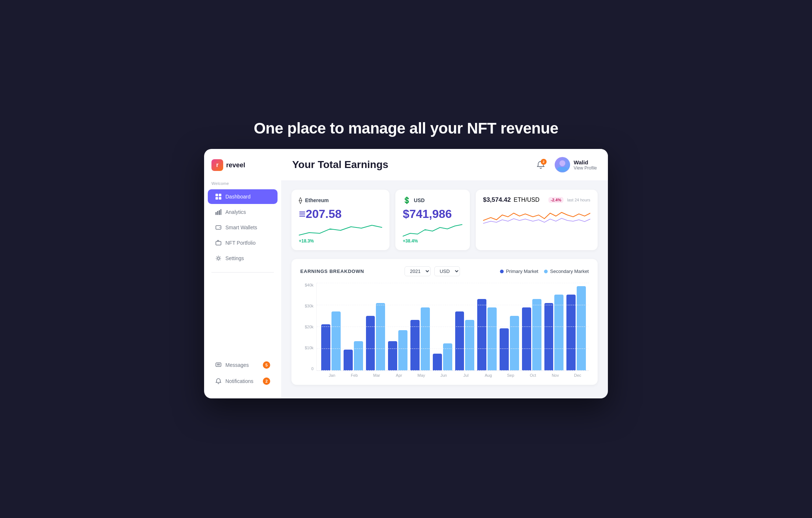 This screenshot has height=518, width=812. I want to click on chart-controls: 2021 2020 2019 USD ETH, so click(432, 271).